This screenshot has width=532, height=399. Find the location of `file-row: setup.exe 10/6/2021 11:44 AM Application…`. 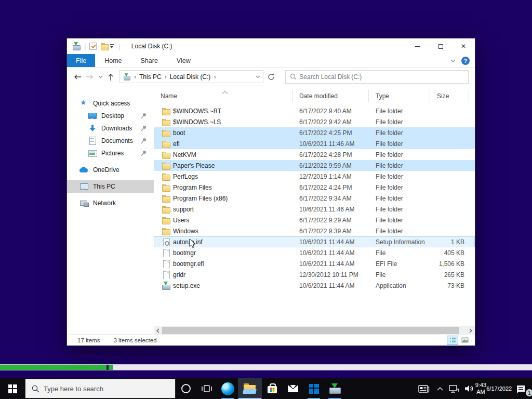

file-row: setup.exe 10/6/2021 11:44 AM Application… is located at coordinates (314, 286).